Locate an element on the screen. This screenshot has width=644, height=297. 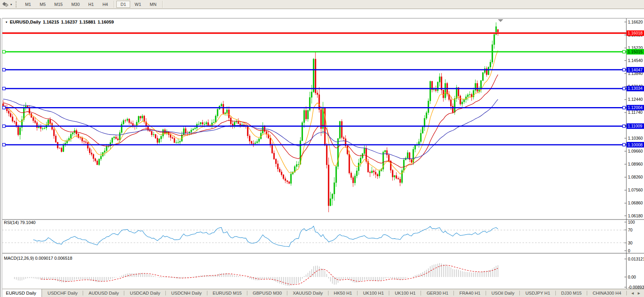
svg-text: 1.12440 is located at coordinates (635, 99).